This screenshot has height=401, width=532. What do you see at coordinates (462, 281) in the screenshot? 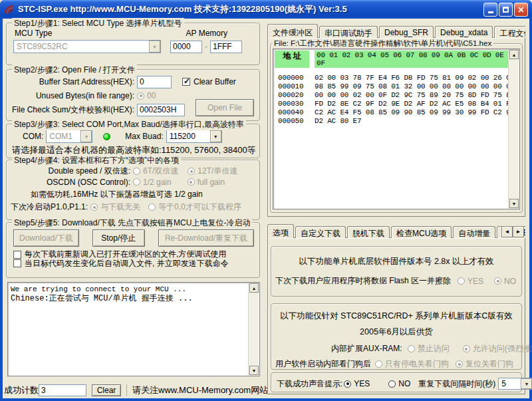
I see `erase-flash-yes-radio` at bounding box center [462, 281].